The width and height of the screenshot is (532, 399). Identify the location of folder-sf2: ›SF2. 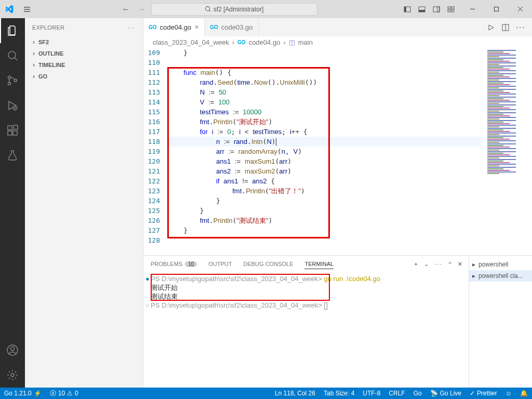
(84, 42).